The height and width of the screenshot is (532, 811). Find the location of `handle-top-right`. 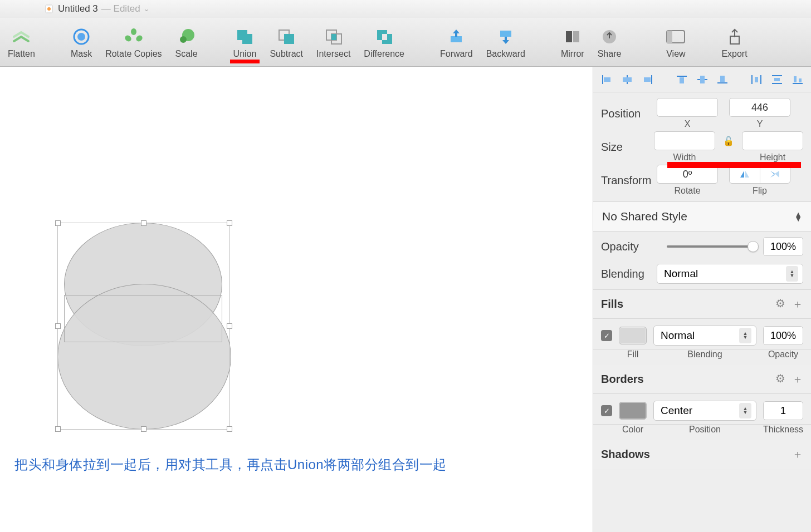

handle-top-right is located at coordinates (229, 223).